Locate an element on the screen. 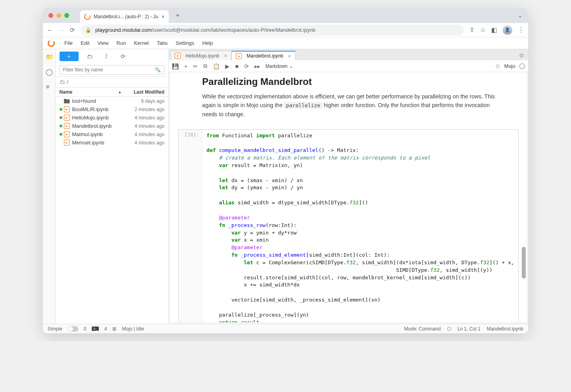  simple-mode-toggle is located at coordinates (73, 329).